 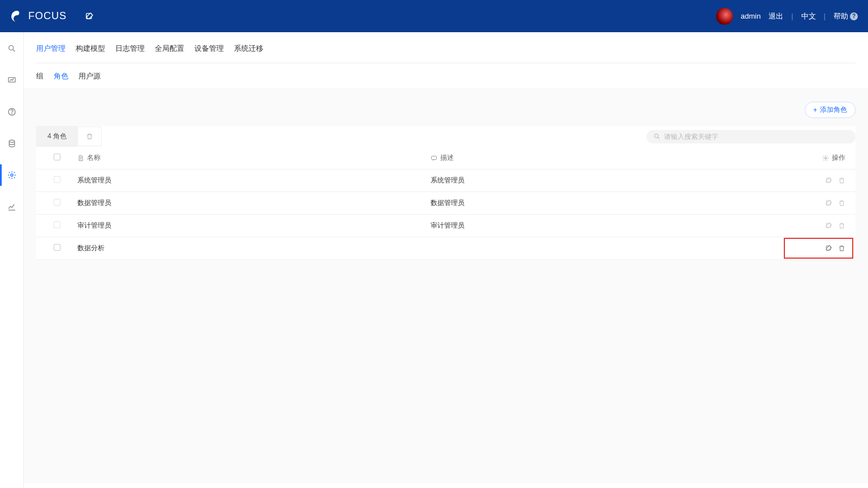 I want to click on logout-link: 退出, so click(x=776, y=16).